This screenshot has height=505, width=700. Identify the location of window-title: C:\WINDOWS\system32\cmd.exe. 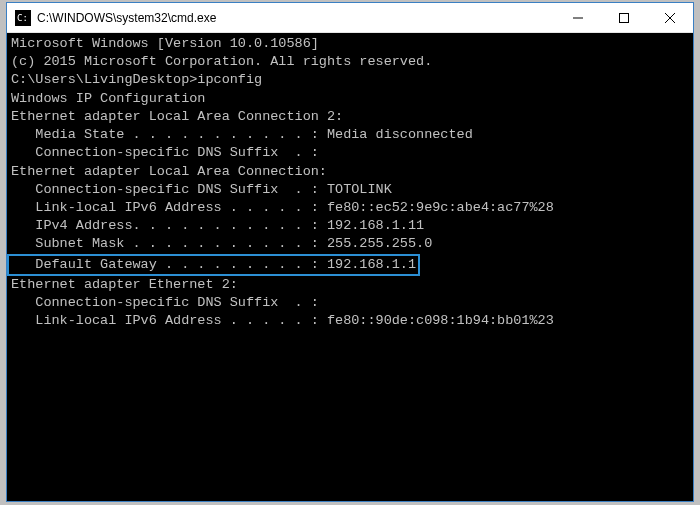
(296, 18).